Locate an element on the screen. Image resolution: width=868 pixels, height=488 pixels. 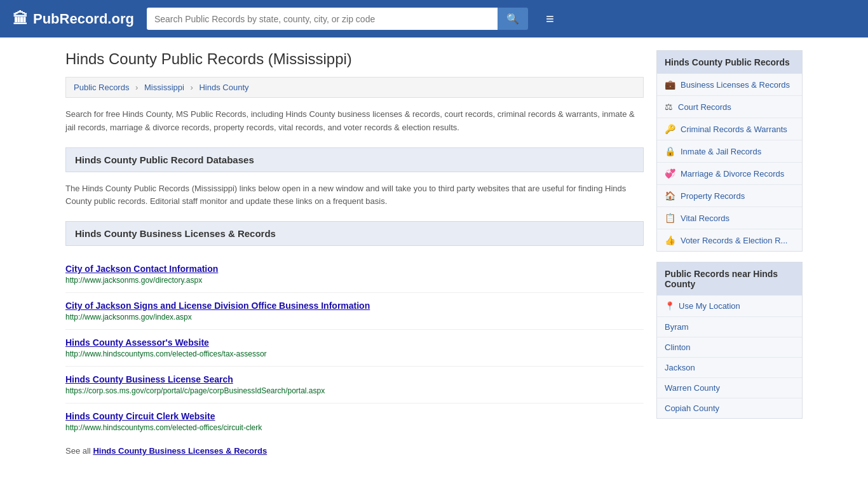
sidebar-category-item: 👍Voter Records & Election R... is located at coordinates (729, 240).